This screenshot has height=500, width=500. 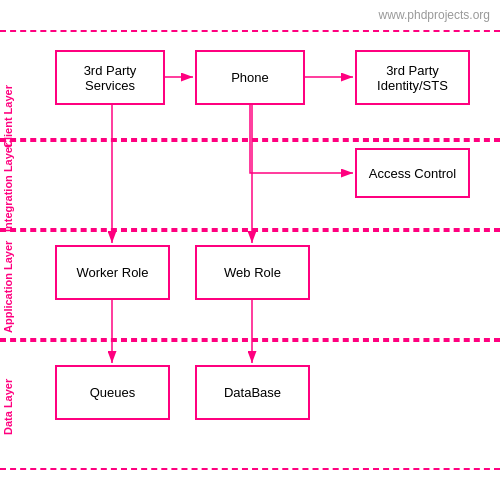 What do you see at coordinates (8, 287) in the screenshot?
I see `application-layer-label: Application Layer` at bounding box center [8, 287].